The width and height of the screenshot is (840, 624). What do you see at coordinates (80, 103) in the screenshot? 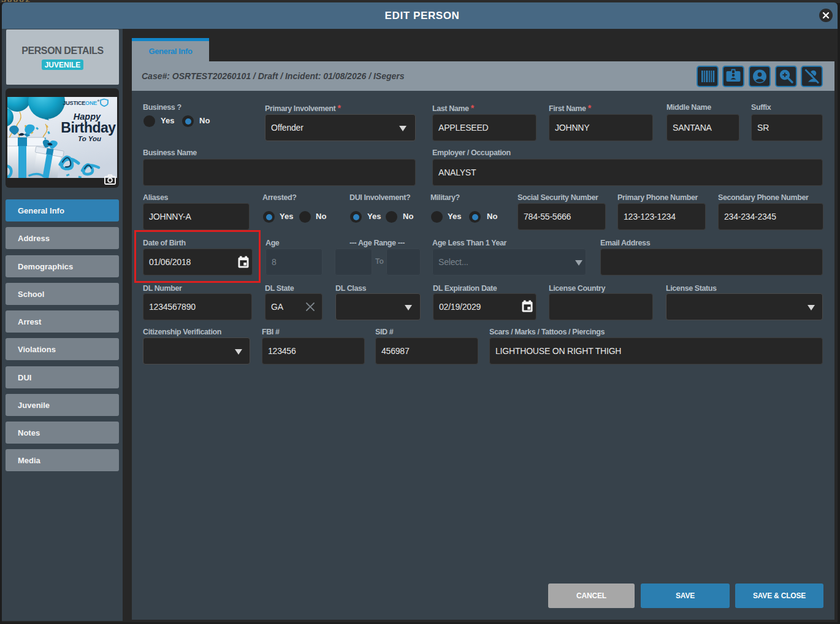
I see `svg-text: JUSTICEONE` at bounding box center [80, 103].